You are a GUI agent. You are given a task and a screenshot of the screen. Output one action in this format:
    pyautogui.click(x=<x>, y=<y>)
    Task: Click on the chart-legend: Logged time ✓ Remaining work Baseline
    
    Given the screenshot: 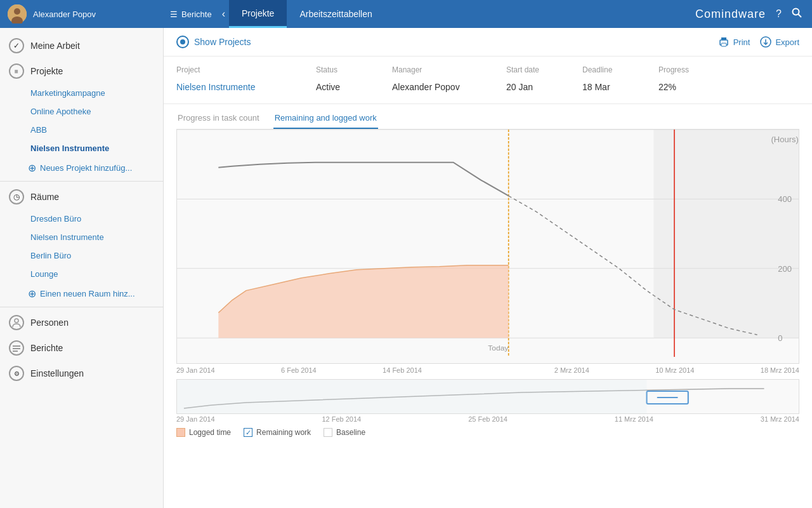 What is the action you would take?
    pyautogui.click(x=488, y=432)
    